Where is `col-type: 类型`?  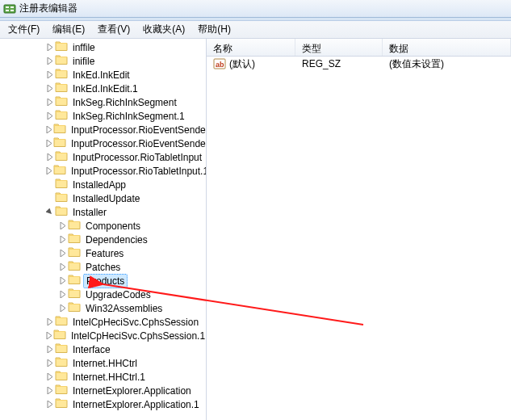 col-type: 类型 is located at coordinates (339, 47).